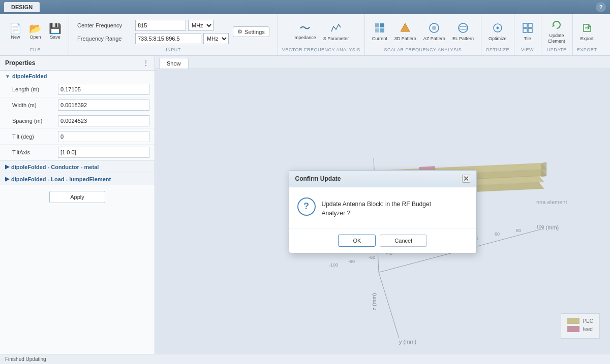 The image size is (610, 364). Describe the element at coordinates (77, 167) in the screenshot. I see `conductor-section: ▶ dipoleFolded - Conductor - metal` at that location.